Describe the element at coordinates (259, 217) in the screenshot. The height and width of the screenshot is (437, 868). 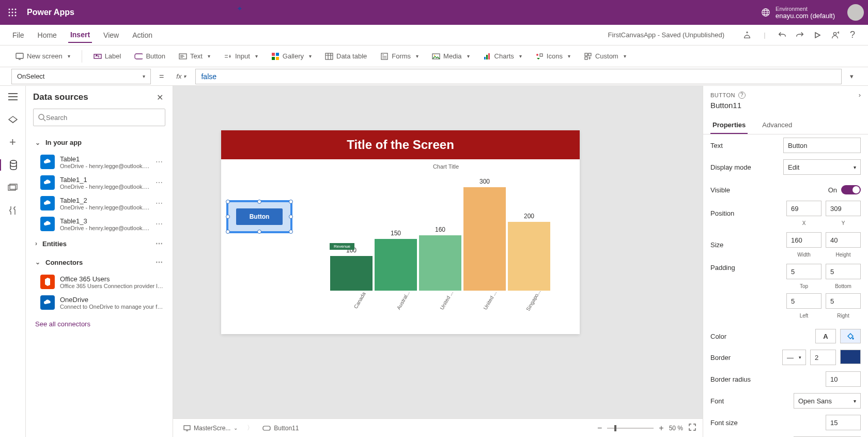
I see `selected-button-control: Button` at that location.